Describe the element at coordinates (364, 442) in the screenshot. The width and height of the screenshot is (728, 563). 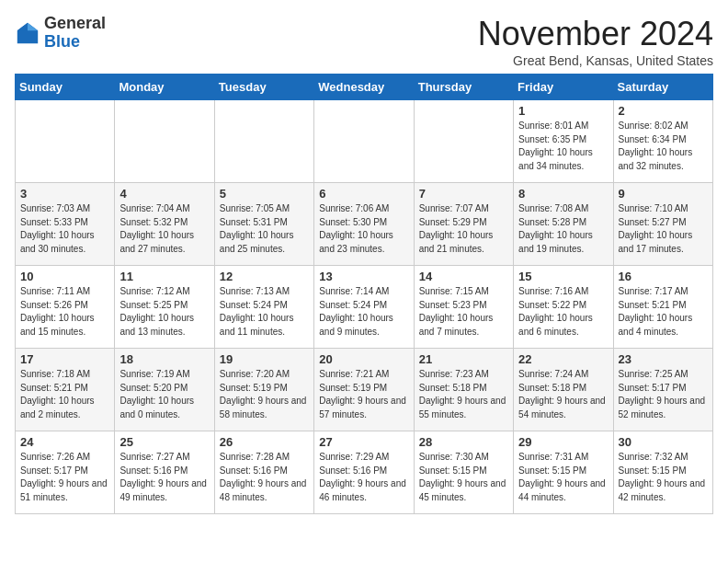
I see `day-number: 27` at that location.